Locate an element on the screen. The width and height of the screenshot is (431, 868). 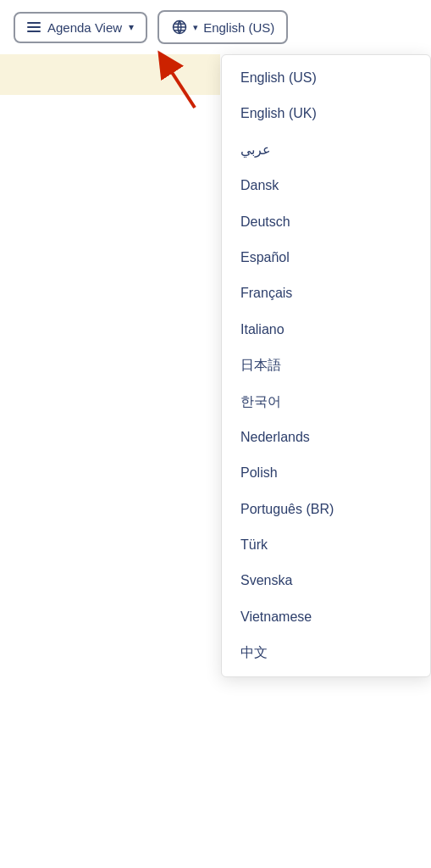
language-option: Dansk is located at coordinates (326, 186).